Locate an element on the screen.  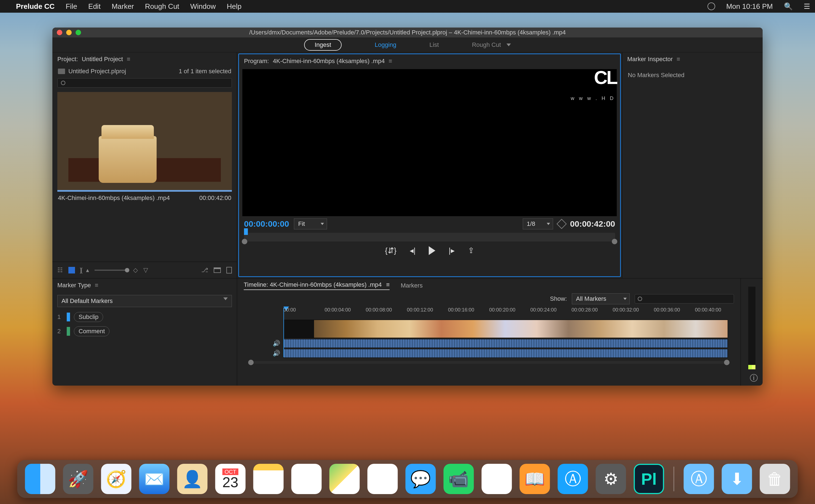
thumbnail-view-icon is located at coordinates (72, 270).